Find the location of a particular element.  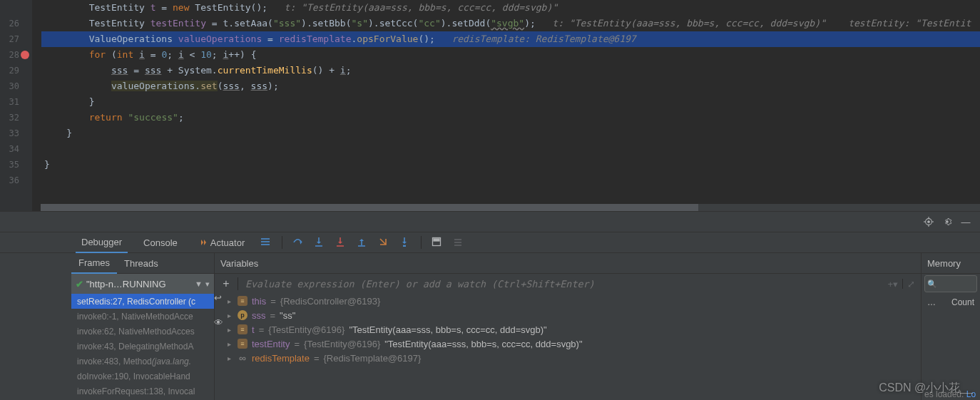

drop-frame-icon is located at coordinates (384, 242).